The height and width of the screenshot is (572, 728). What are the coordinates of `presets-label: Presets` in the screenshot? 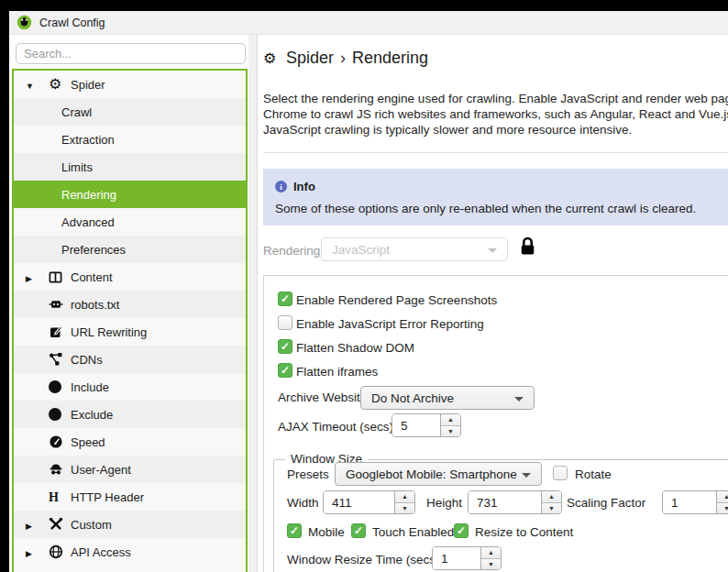 It's located at (308, 475).